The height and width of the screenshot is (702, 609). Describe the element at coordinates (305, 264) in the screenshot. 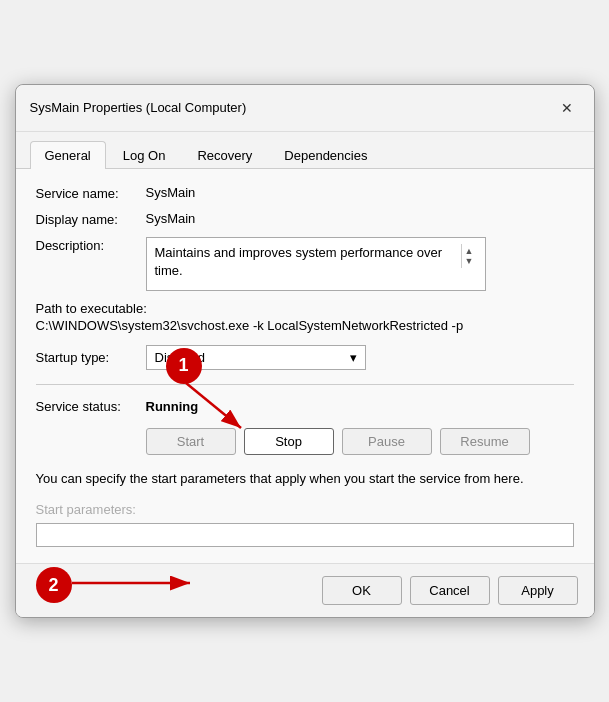

I see `description-row: Description: Maintains and improves syst…` at that location.